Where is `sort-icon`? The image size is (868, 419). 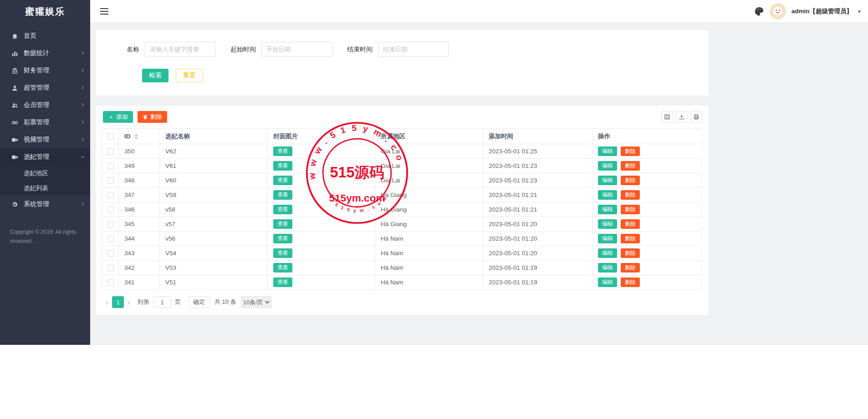
sort-icon is located at coordinates (136, 136).